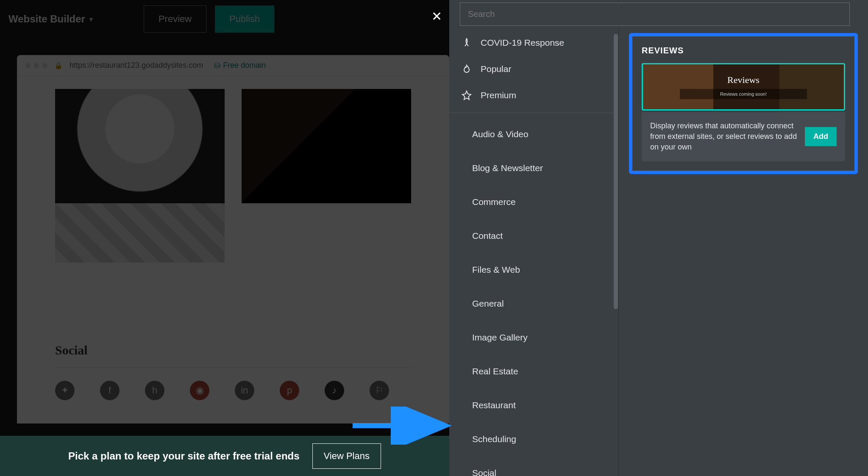 This screenshot has height=476, width=868. I want to click on brand-label: Website Builder, so click(47, 19).